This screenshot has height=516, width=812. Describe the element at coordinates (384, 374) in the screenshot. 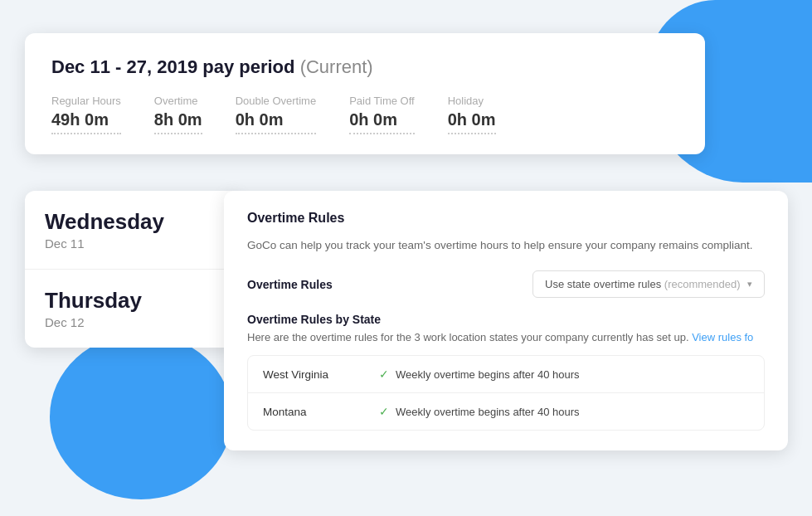

I see `check-icon-west-virginia: ✓` at that location.